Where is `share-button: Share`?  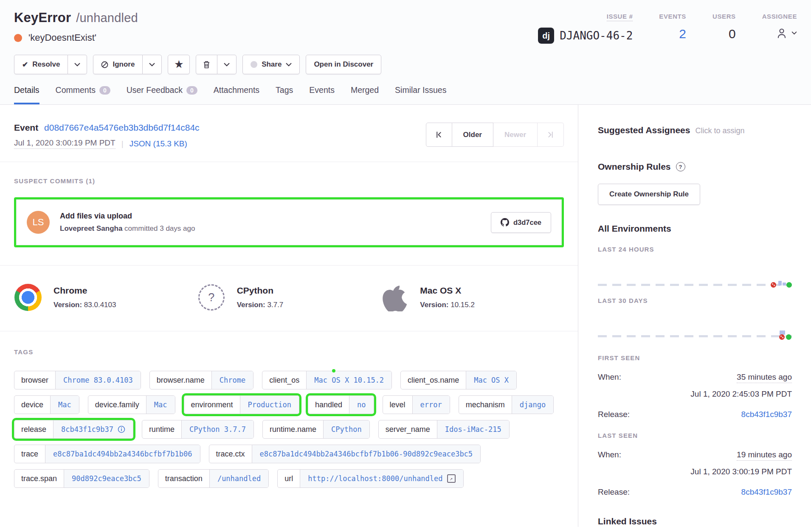 share-button: Share is located at coordinates (271, 64).